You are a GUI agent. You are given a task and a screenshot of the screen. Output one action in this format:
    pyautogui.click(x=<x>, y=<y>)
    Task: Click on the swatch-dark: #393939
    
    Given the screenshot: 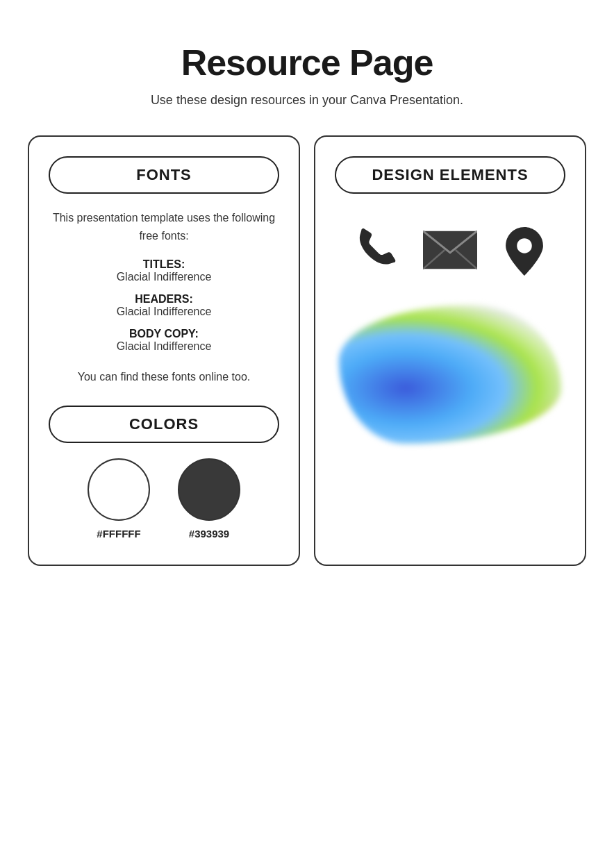 What is the action you would take?
    pyautogui.click(x=209, y=499)
    